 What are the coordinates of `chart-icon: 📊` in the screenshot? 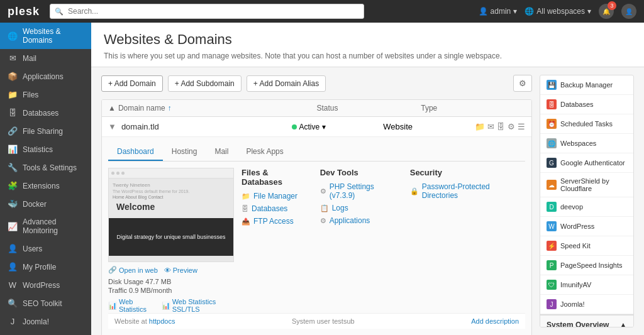 It's located at (113, 305).